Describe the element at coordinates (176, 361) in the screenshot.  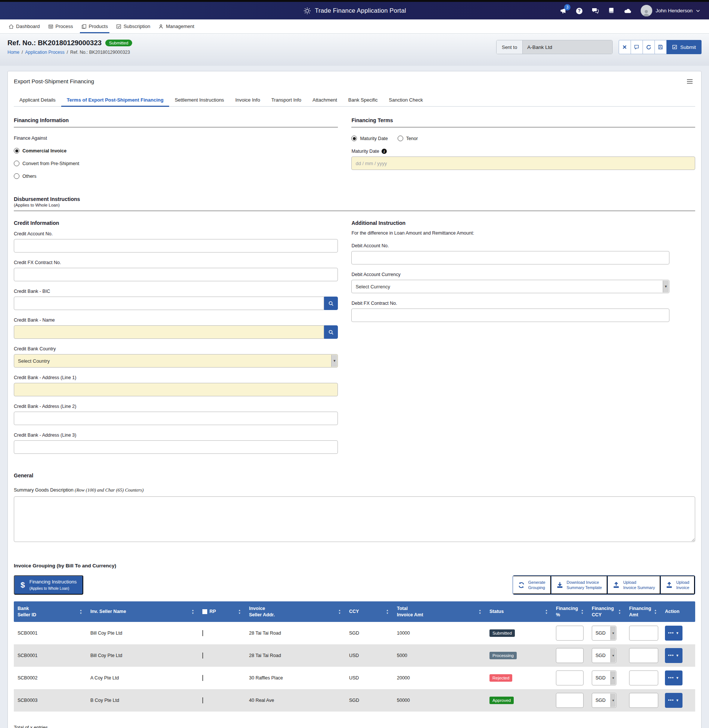
I see `credit-bank-country-select: Select Country ▼` at that location.